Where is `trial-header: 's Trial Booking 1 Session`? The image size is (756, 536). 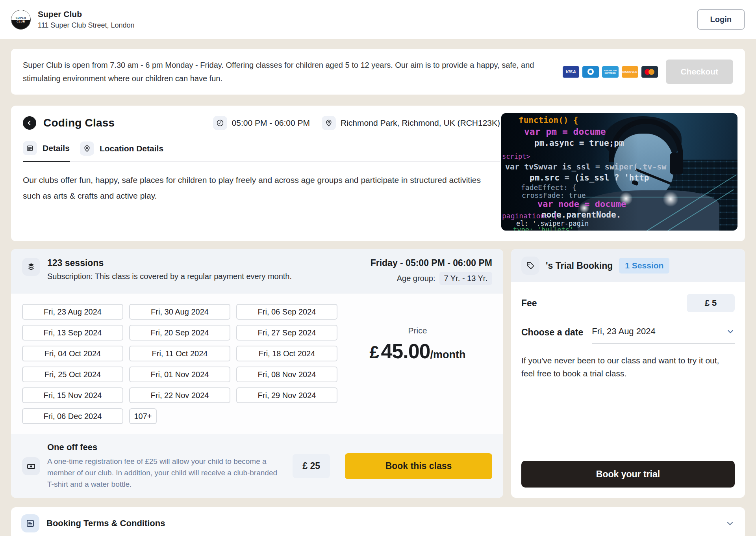
trial-header: 's Trial Booking 1 Session is located at coordinates (628, 266).